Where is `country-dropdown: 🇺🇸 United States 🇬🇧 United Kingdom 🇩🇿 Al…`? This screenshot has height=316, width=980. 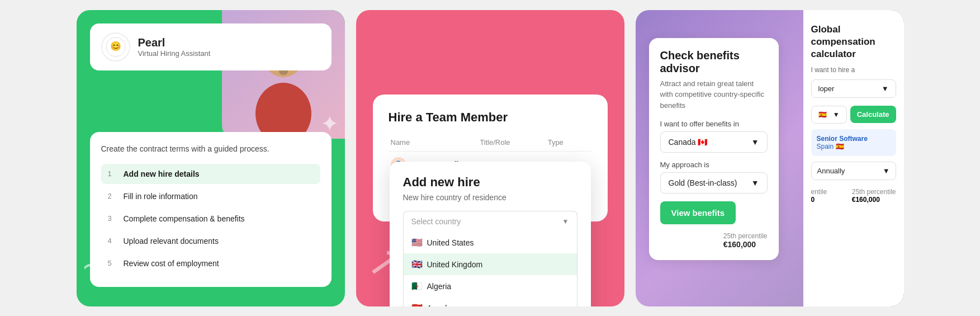 country-dropdown: 🇺🇸 United States 🇬🇧 United Kingdom 🇩🇿 Al… is located at coordinates (490, 269).